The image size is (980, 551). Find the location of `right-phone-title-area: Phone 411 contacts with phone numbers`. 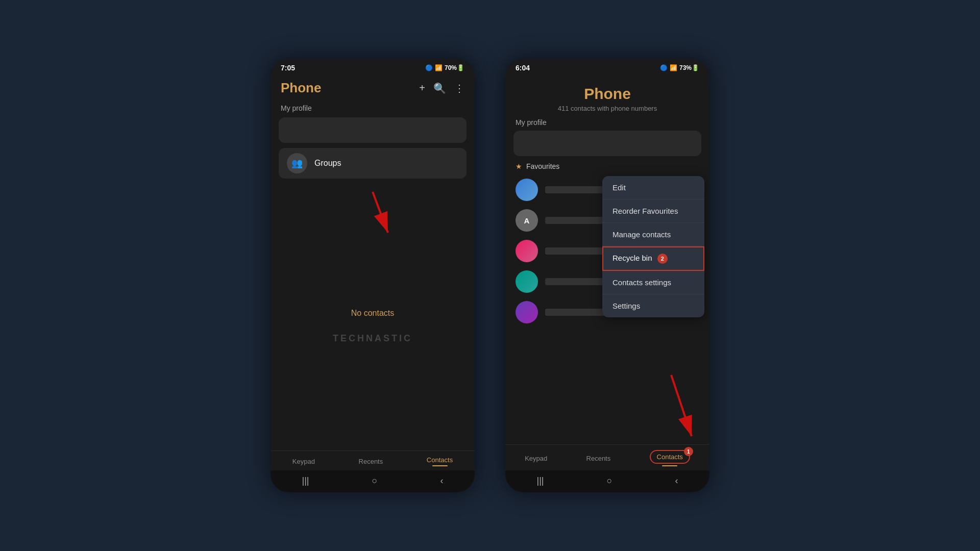

right-phone-title-area: Phone 411 contacts with phone numbers is located at coordinates (607, 95).